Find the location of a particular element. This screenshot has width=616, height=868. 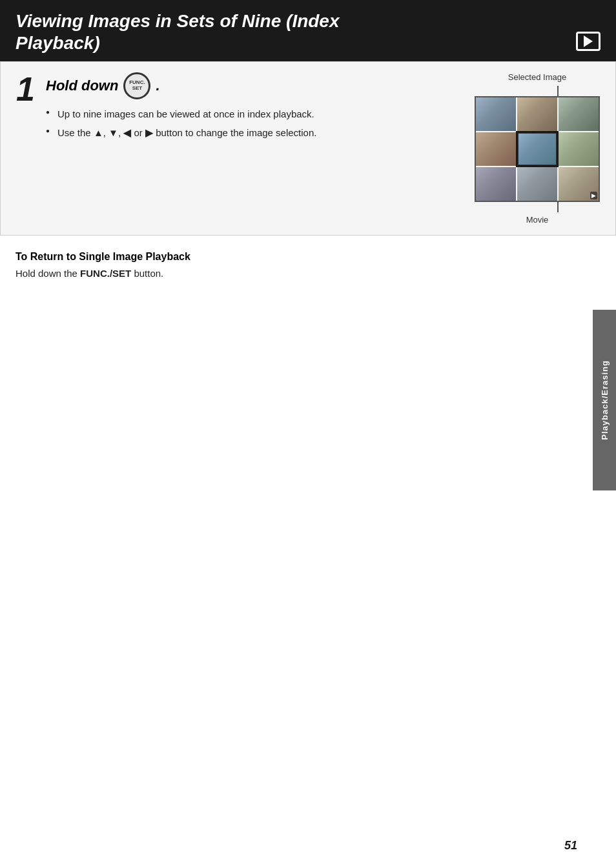

playback-mode-icon is located at coordinates (588, 41).